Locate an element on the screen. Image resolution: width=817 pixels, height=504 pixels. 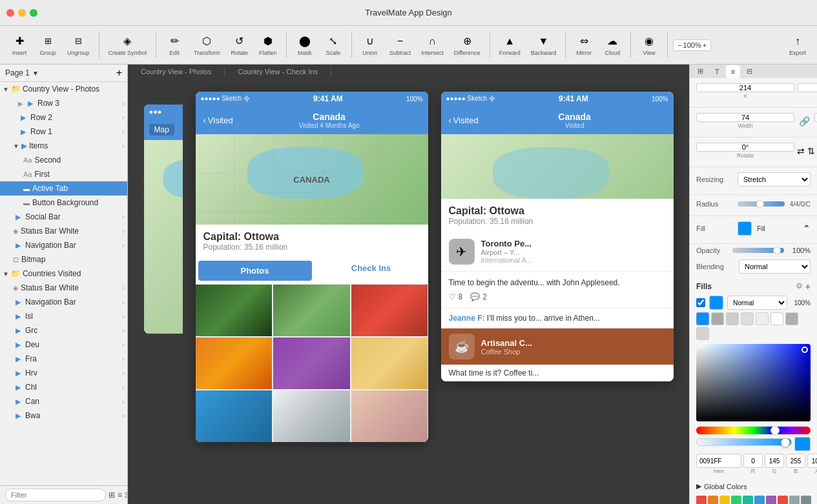
inspector-tab-align: ⊞ is located at coordinates (700, 71).